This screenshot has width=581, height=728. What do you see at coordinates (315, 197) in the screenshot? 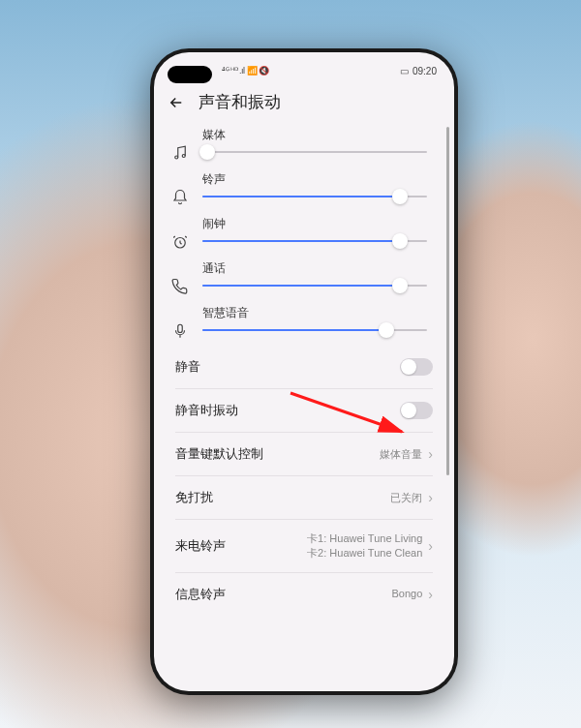
I see `ringtone-slider` at bounding box center [315, 197].